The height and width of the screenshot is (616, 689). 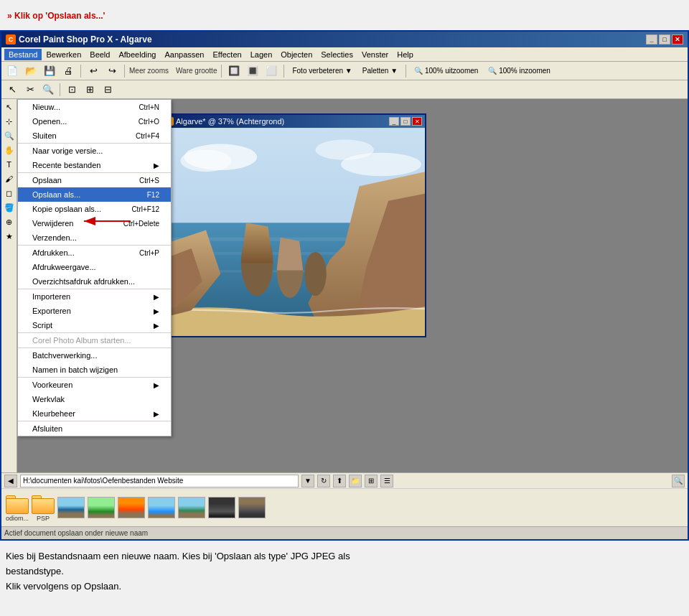 I want to click on redo-btn: ↪, so click(x=112, y=71).